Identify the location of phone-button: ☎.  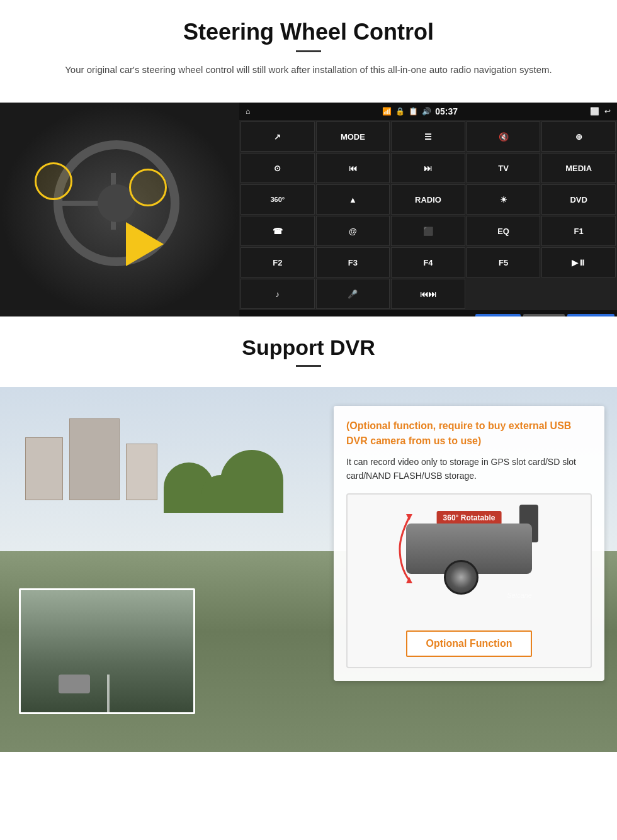
(278, 231).